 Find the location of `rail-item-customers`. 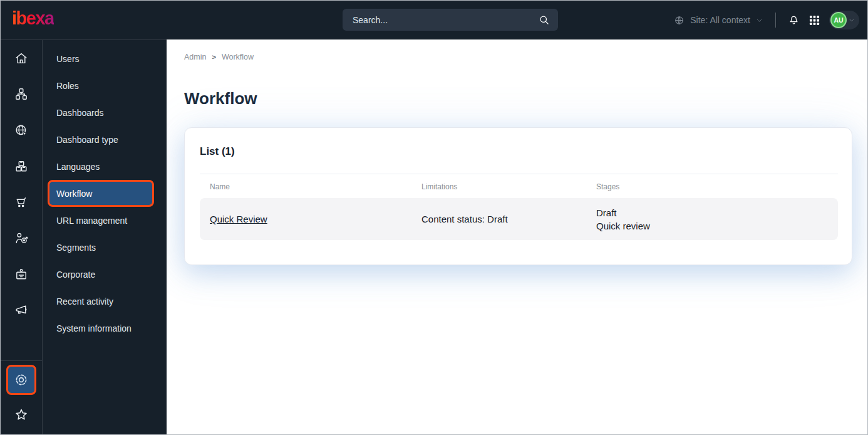

rail-item-customers is located at coordinates (21, 239).